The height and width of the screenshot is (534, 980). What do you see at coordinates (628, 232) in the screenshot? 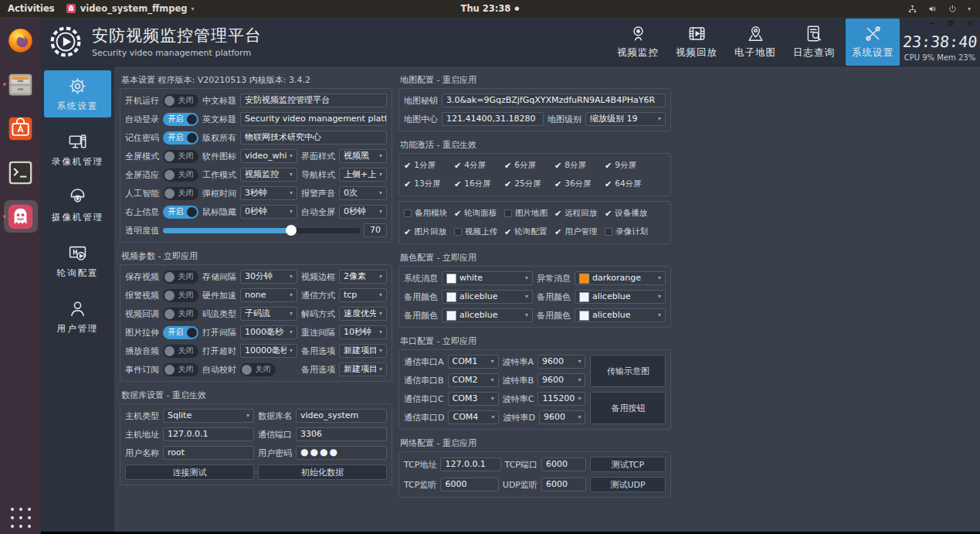
I see `checkbox-unchecked: 录像计划` at bounding box center [628, 232].